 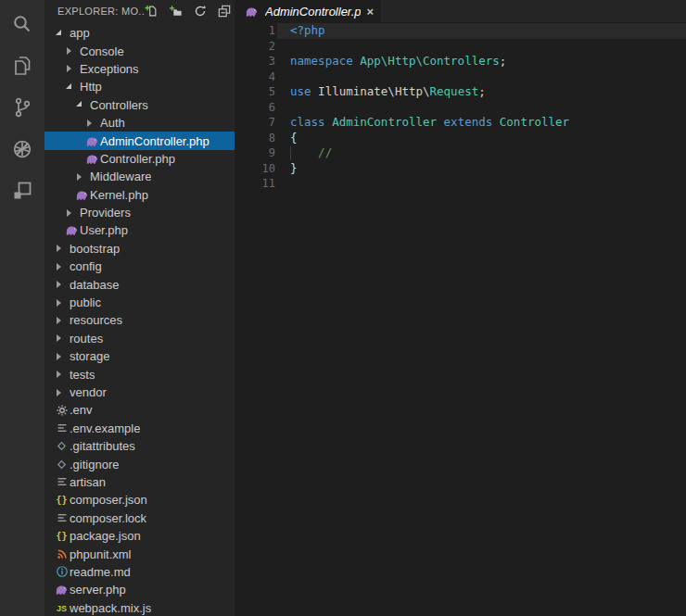 I want to click on tree-item-package-json: {}package.json, so click(x=139, y=535).